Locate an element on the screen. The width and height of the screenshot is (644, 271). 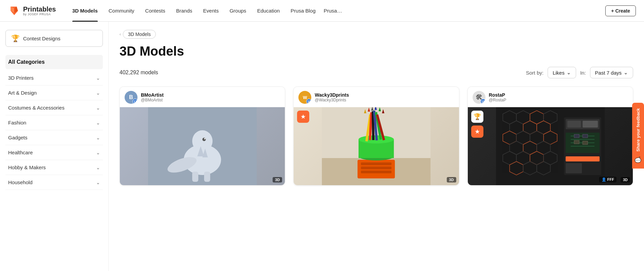
level-badge-2: 10 is located at coordinates (309, 101).